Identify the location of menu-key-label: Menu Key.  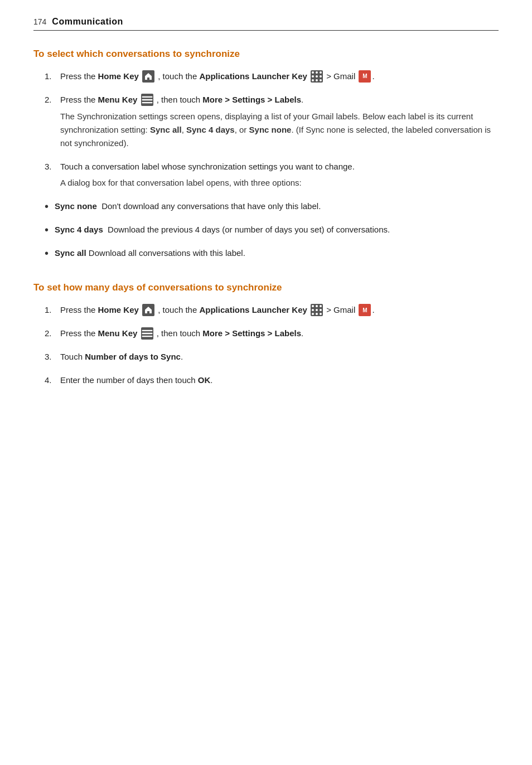
(118, 99).